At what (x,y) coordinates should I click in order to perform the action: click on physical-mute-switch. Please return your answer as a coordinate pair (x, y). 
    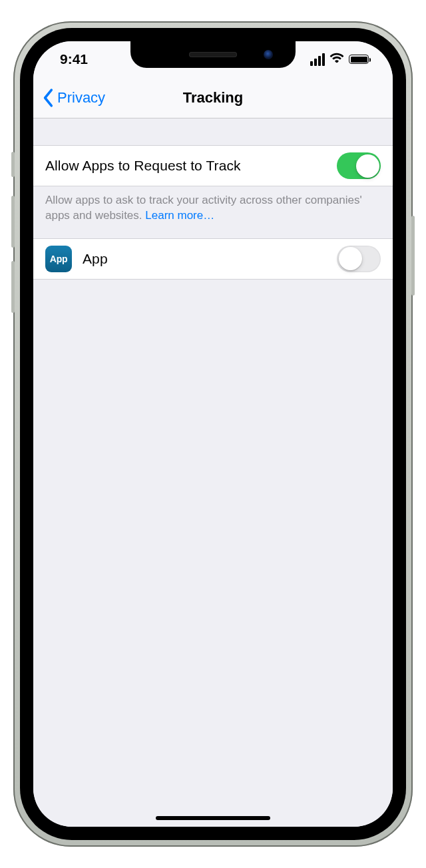
    Looking at the image, I should click on (13, 164).